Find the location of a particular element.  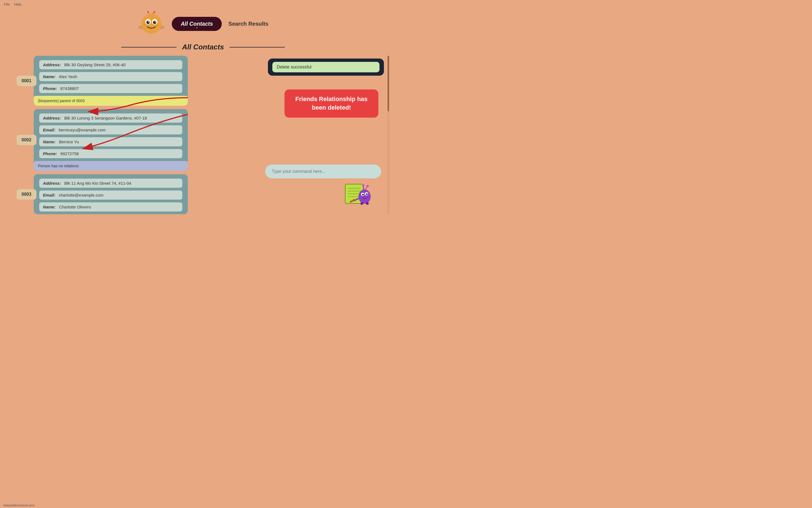

address-label-0003: Address: is located at coordinates (52, 183).